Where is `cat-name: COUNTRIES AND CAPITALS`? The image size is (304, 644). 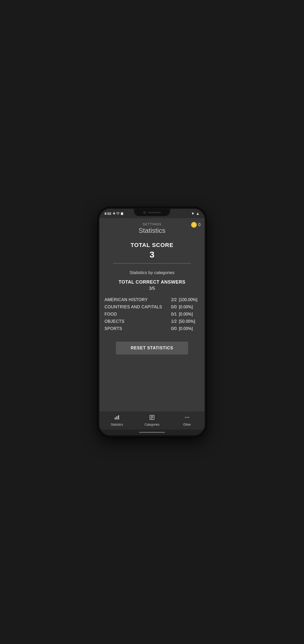
cat-name: COUNTRIES AND CAPITALS is located at coordinates (135, 307).